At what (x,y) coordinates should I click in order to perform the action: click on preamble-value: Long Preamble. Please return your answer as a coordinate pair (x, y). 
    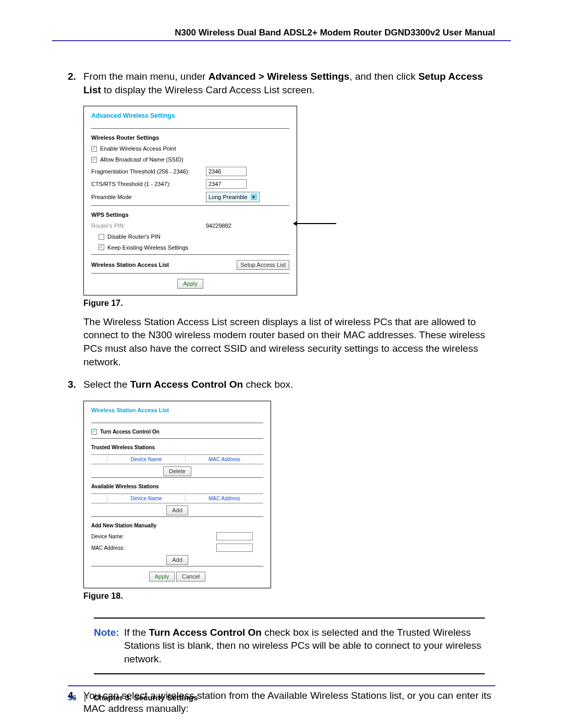
    Looking at the image, I should click on (228, 197).